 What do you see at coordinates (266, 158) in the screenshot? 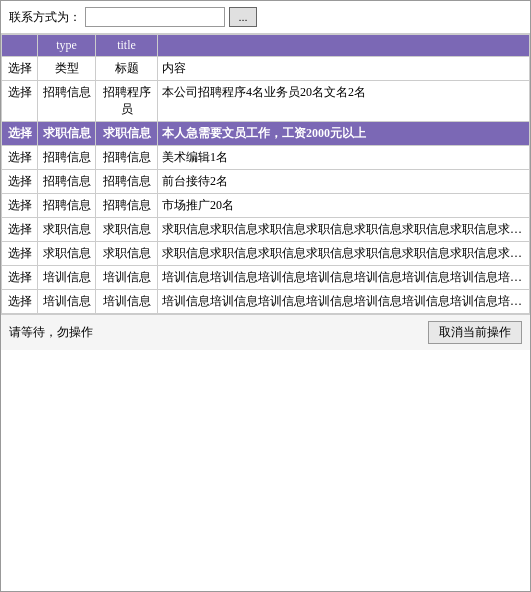
I see `table-row: 选择招聘信息招聘信息美术编辑1名` at bounding box center [266, 158].